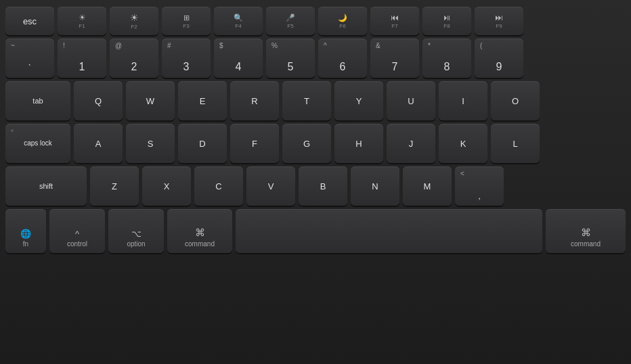  What do you see at coordinates (12, 131) in the screenshot?
I see `capslock-indicator` at bounding box center [12, 131].